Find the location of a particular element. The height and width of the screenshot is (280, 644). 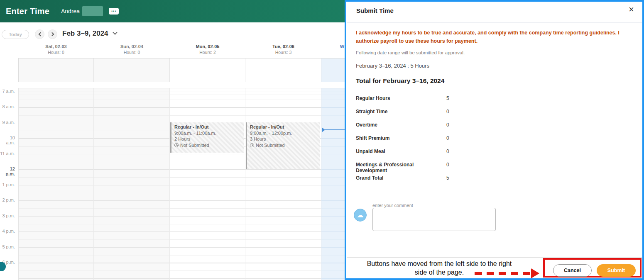

time-label: 11 a.m. is located at coordinates (7, 153).